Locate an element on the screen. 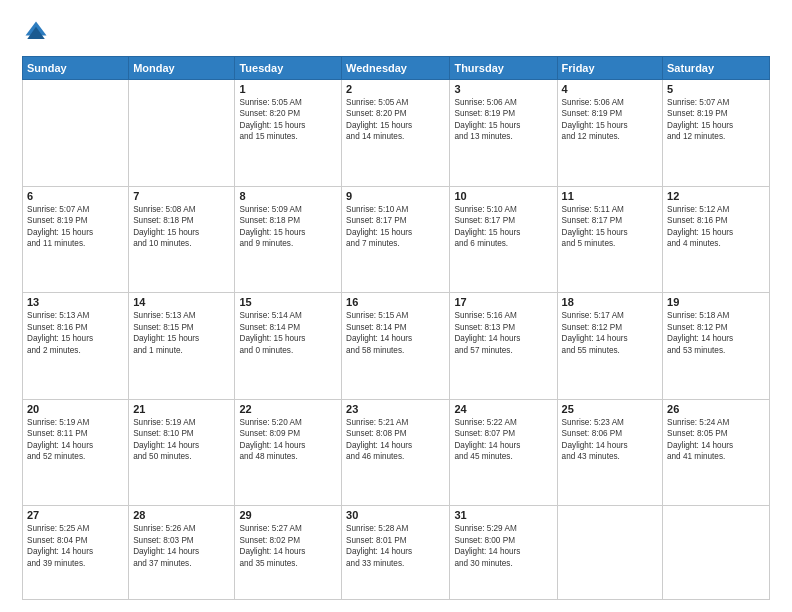  calendar-day-cell: 25Sunrise: 5:23 AM Sunset: 8:06 PM Dayli… is located at coordinates (610, 452).